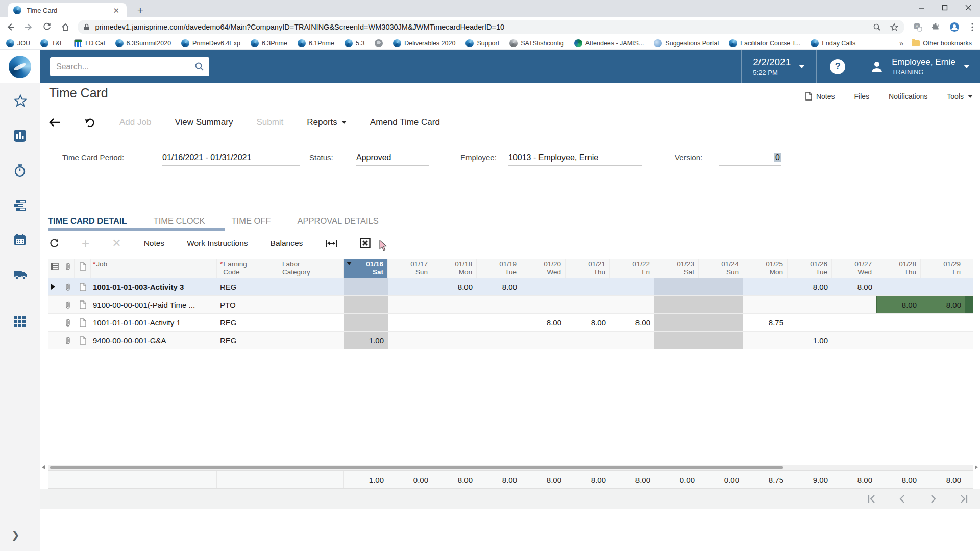 The image size is (980, 551). I want to click on global-search, so click(130, 66).